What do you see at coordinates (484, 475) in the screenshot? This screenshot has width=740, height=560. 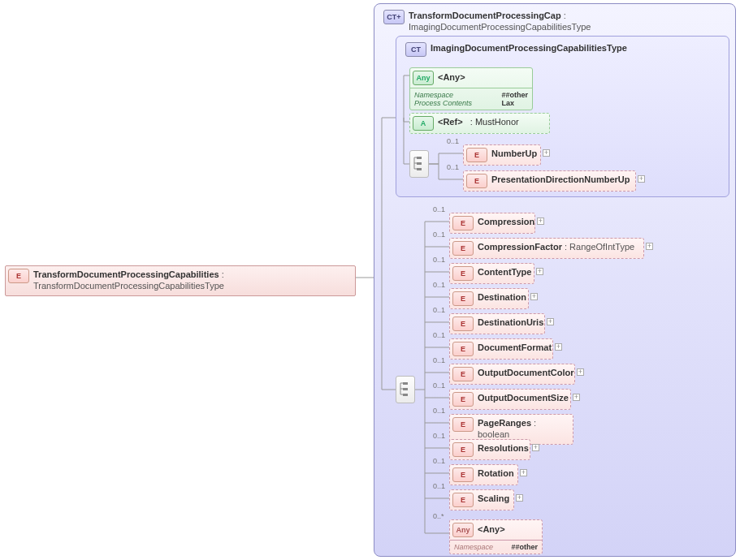 I see `element-rotation: ERotation` at bounding box center [484, 475].